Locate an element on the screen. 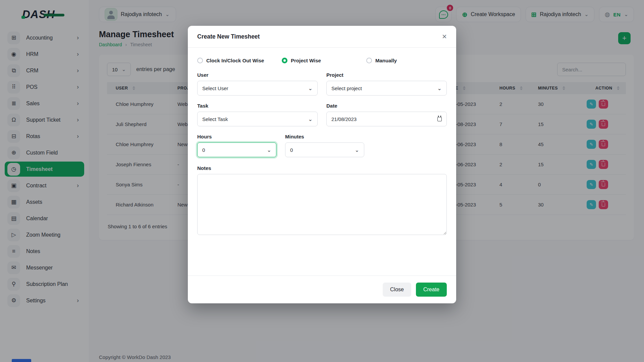 The image size is (644, 362). minutes-field-label: Minutes is located at coordinates (325, 137).